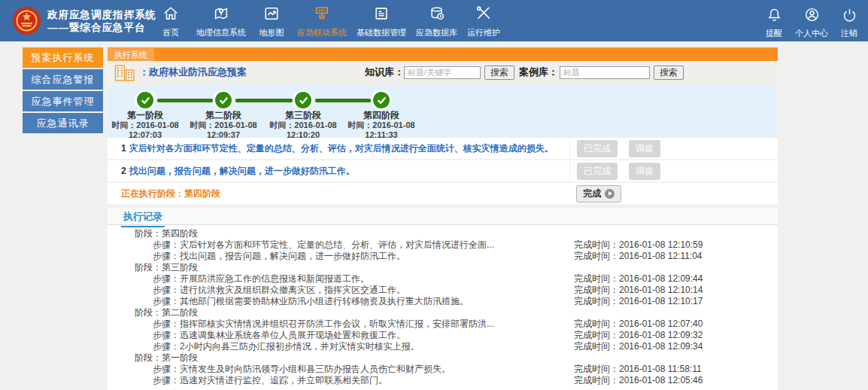  I want to click on record-stage-row: 阶段：第三阶段, so click(442, 268).